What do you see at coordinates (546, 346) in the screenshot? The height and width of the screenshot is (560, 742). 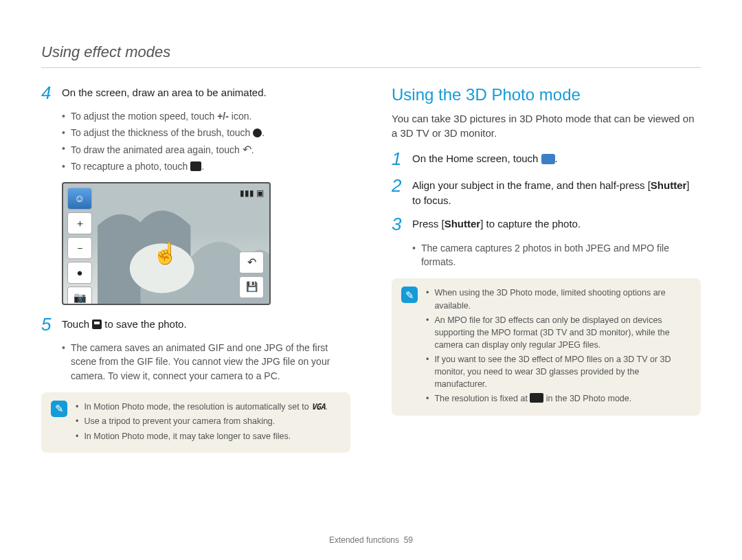 I see `note-box-right: ✎ When using the 3D Photo mode, limited …` at bounding box center [546, 346].